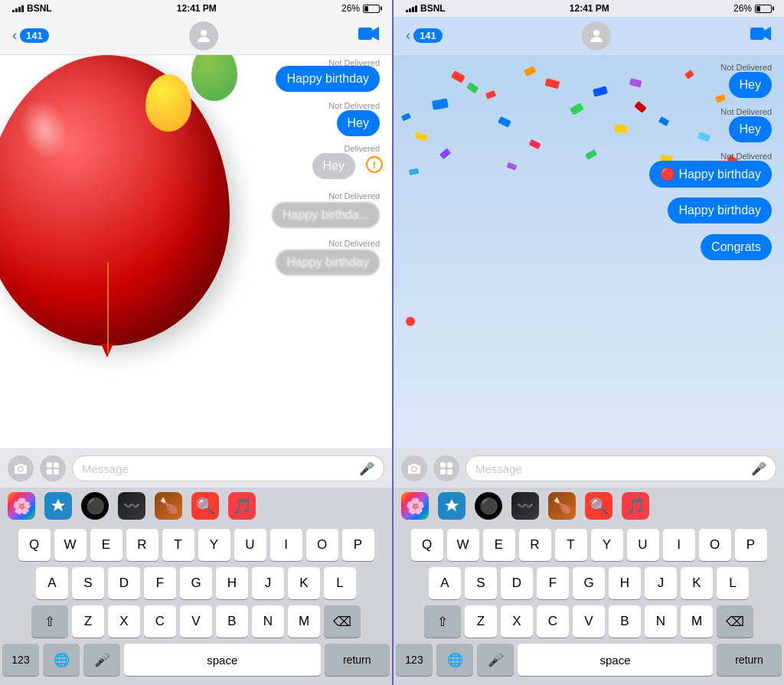  I want to click on key-v-left: V, so click(196, 621).